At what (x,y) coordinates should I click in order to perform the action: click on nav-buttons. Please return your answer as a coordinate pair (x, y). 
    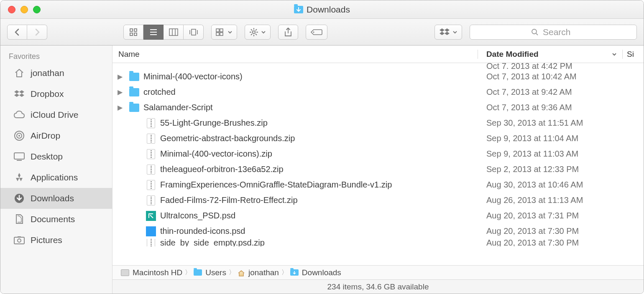
    Looking at the image, I should click on (27, 32).